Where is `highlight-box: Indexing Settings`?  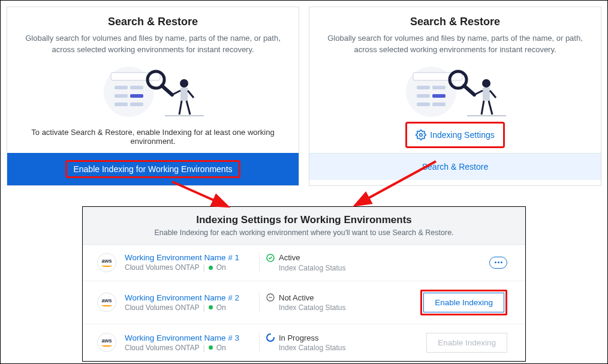
highlight-box: Indexing Settings is located at coordinates (455, 135).